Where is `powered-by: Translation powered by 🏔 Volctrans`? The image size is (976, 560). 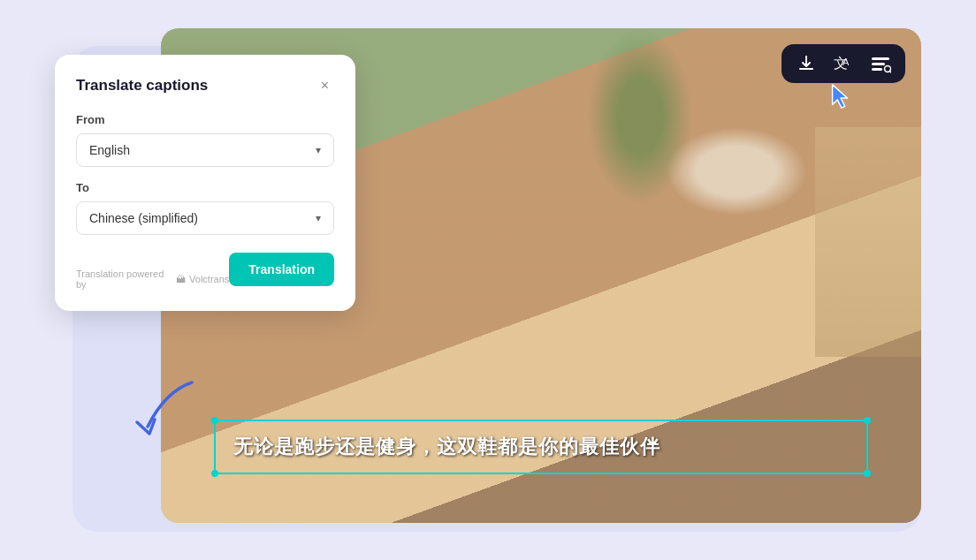
powered-by: Translation powered by 🏔 Volctrans is located at coordinates (152, 279).